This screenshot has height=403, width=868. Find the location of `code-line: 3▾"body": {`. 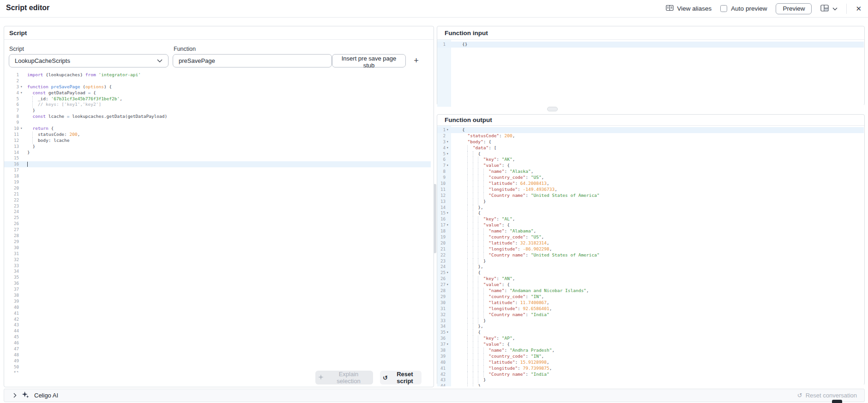

code-line: 3▾"body": { is located at coordinates (651, 142).